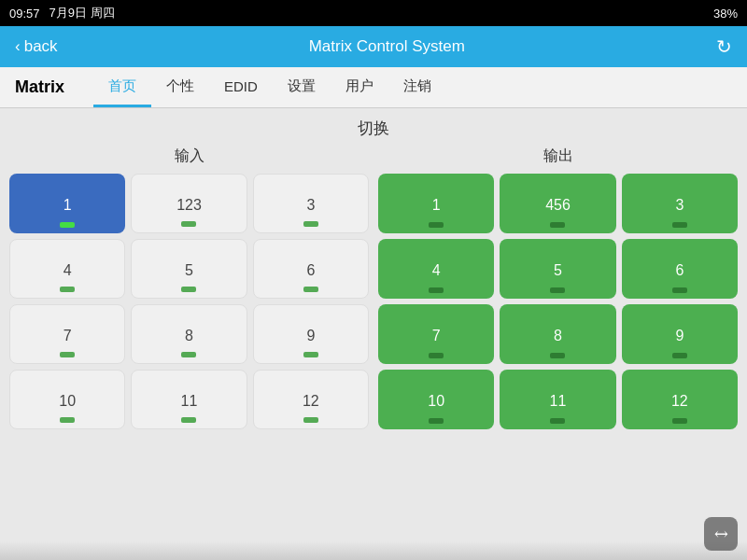 This screenshot has width=747, height=560. I want to click on output-cell-label: 456, so click(558, 205).